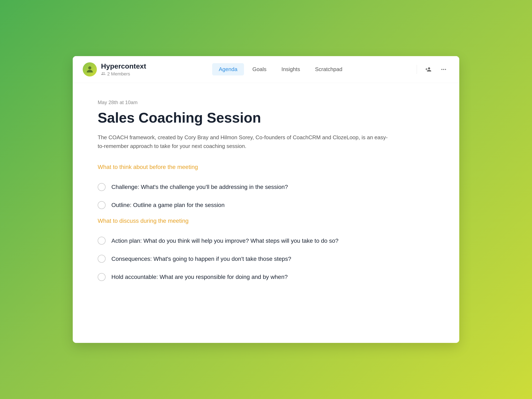 This screenshot has width=532, height=399. Describe the element at coordinates (266, 102) in the screenshot. I see `meeting-date: May 28th at 10am` at that location.